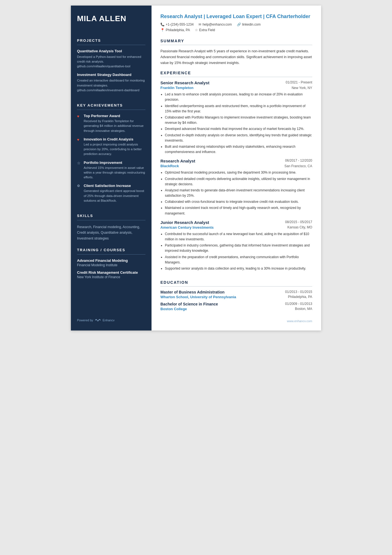 This screenshot has width=392, height=555. Describe the element at coordinates (236, 296) in the screenshot. I see `edu-1: Master of Business Administration 01/201…` at that location.